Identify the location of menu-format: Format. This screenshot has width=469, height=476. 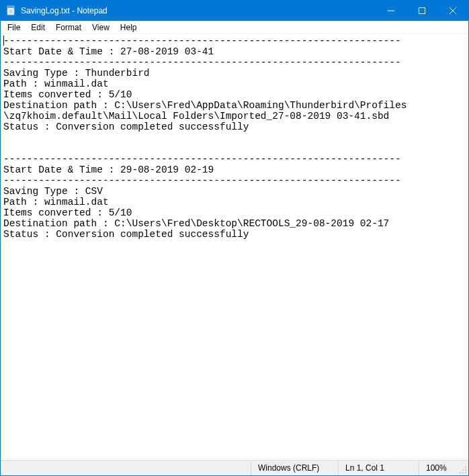
(69, 28).